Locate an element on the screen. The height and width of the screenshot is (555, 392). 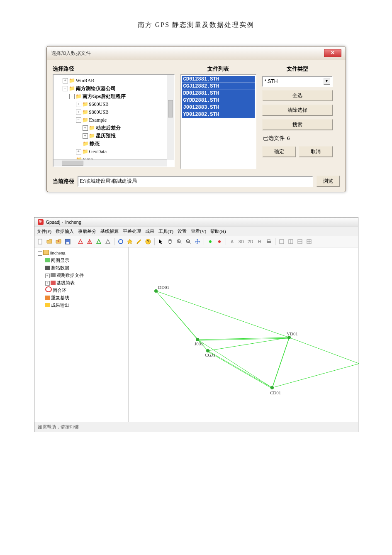
file-list: CD012881.STH CGJ12882.STH DD012881.STH G… is located at coordinates (218, 122).